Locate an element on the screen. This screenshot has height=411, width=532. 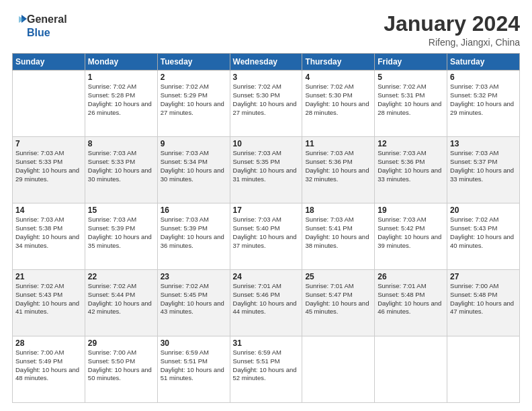
calendar-cell: 7 Sunrise: 7:03 AM Sunset: 5:33 PM Dayli… is located at coordinates (49, 171).